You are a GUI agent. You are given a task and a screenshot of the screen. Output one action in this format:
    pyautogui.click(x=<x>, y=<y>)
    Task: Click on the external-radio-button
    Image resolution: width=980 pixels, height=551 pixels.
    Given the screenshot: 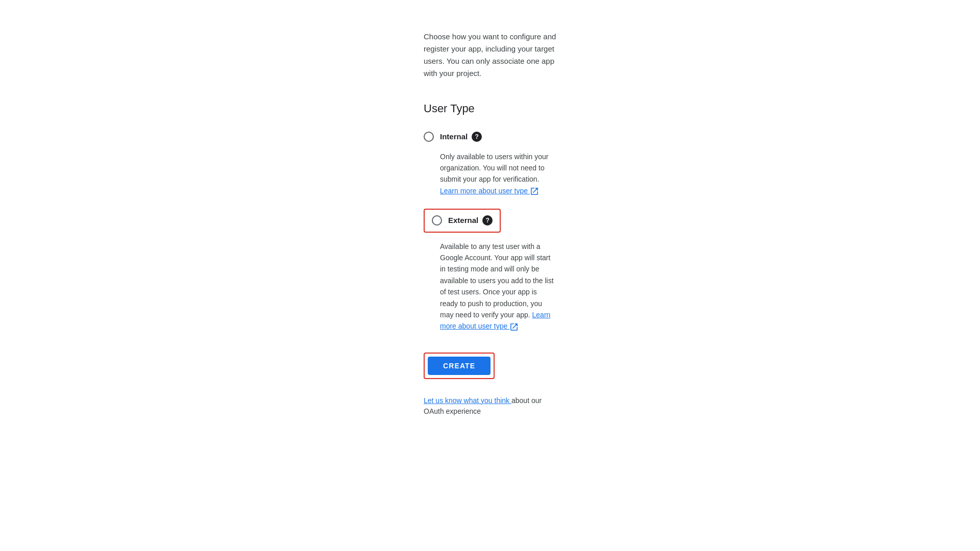 What is the action you would take?
    pyautogui.click(x=437, y=220)
    